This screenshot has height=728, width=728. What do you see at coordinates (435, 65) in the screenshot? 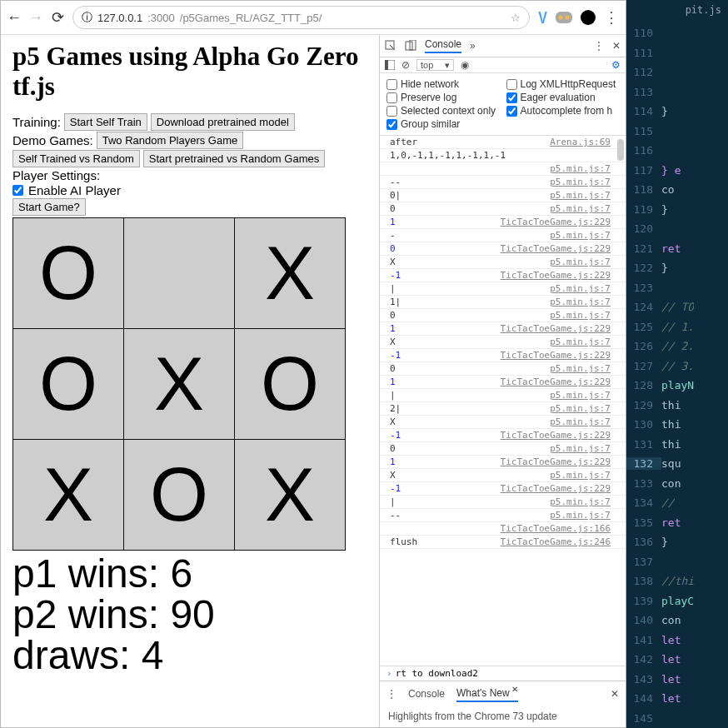
I see `context-selector: top` at bounding box center [435, 65].